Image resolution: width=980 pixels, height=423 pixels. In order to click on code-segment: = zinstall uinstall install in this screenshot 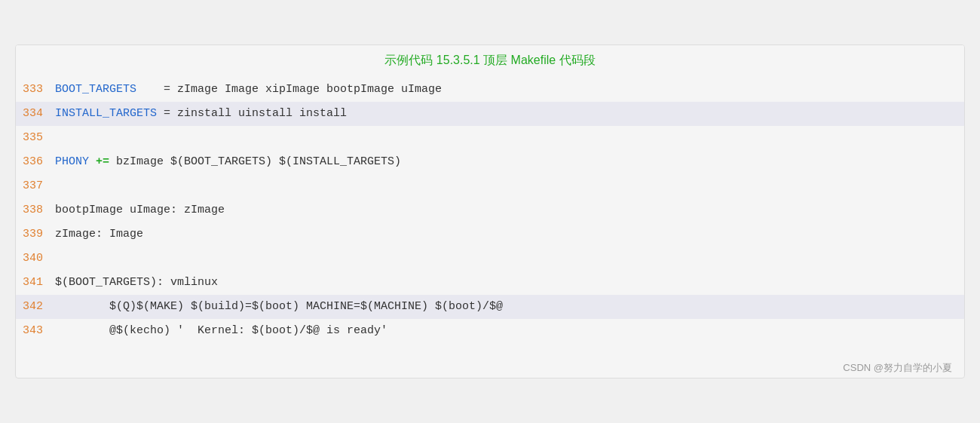, I will do `click(252, 113)`.